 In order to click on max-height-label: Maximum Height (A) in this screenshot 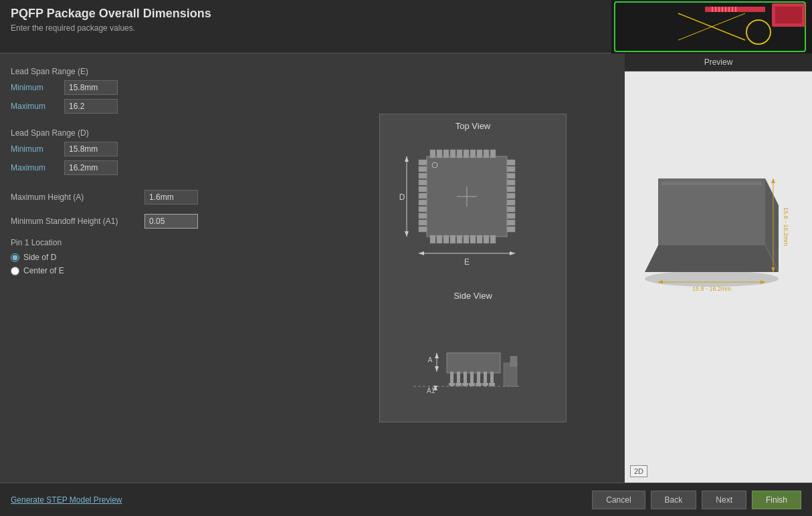, I will do `click(78, 197)`.